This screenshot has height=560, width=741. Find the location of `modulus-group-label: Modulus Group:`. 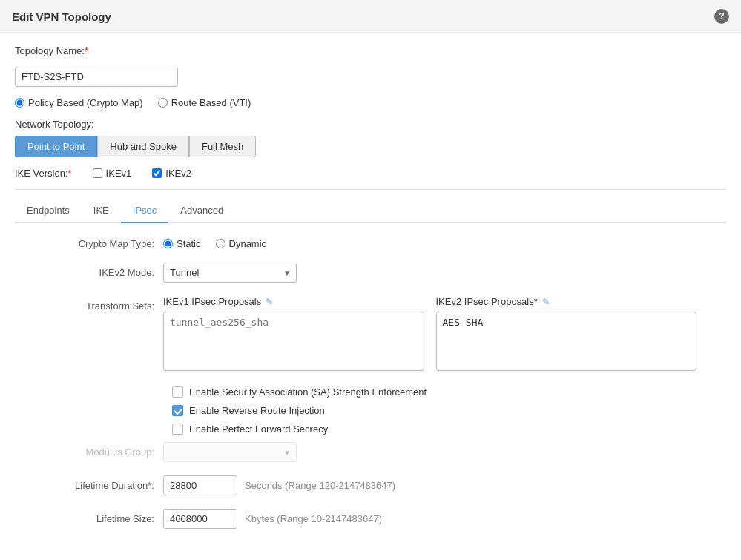

modulus-group-label: Modulus Group: is located at coordinates (104, 452).